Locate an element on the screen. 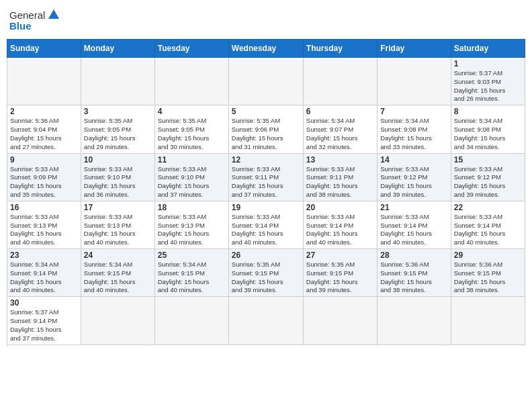  day-number: 9 is located at coordinates (44, 160).